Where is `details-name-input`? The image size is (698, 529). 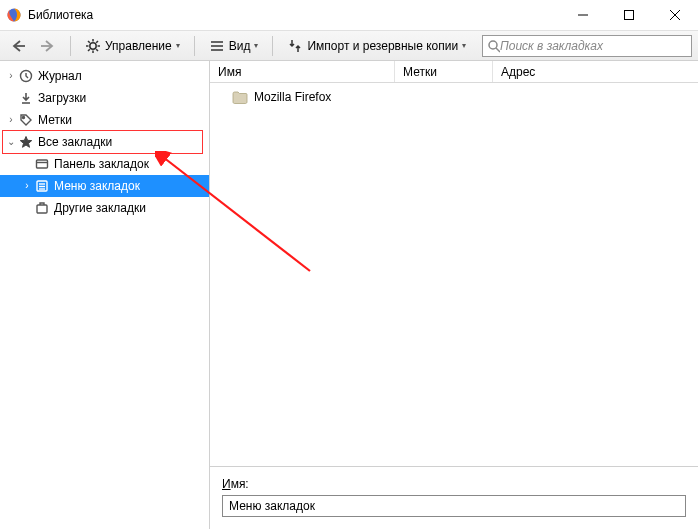 details-name-input is located at coordinates (454, 506).